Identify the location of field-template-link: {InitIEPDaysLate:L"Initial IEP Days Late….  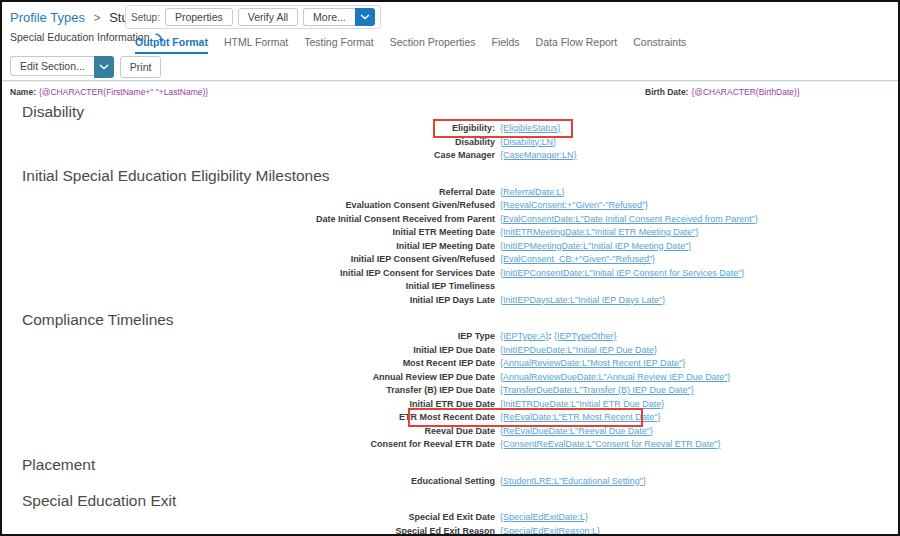
(582, 300).